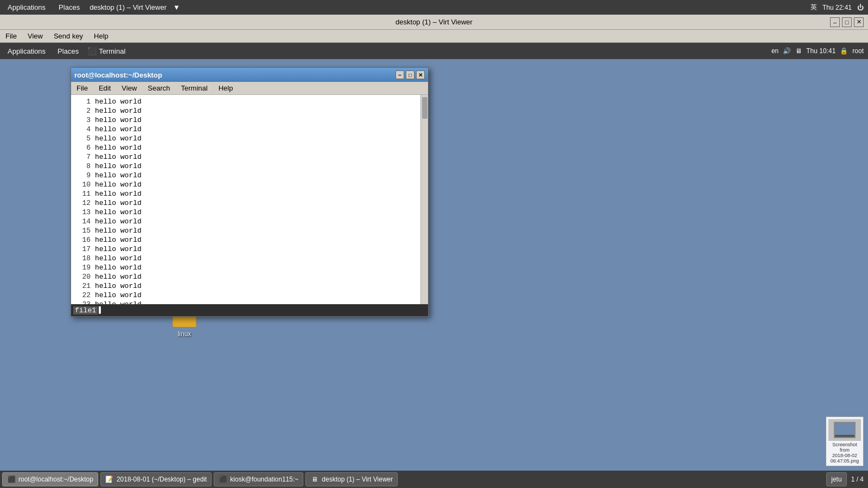 The width and height of the screenshot is (868, 488). What do you see at coordinates (264, 479) in the screenshot?
I see `taskbar-kiosk-label: kiosk@foundation115:~` at bounding box center [264, 479].